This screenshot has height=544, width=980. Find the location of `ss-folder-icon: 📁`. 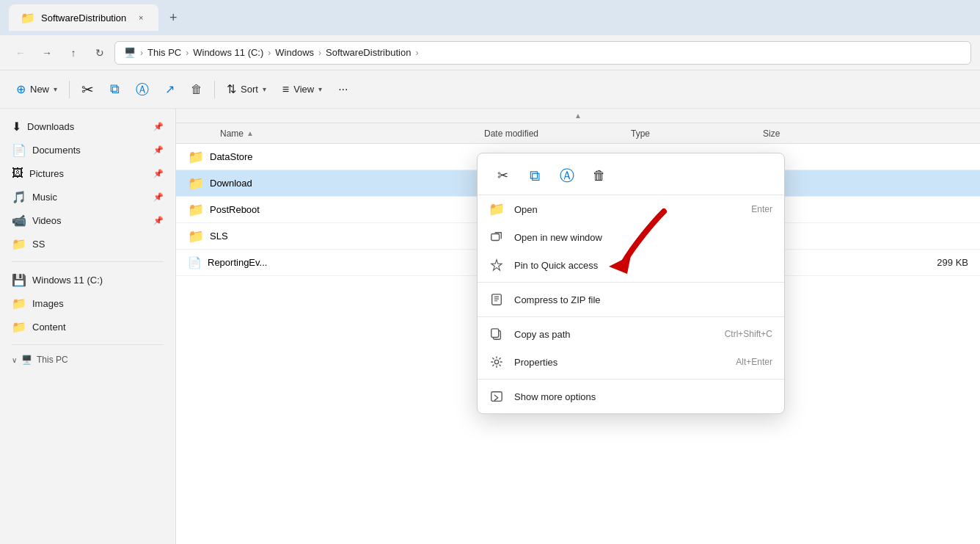

ss-folder-icon: 📁 is located at coordinates (19, 244).